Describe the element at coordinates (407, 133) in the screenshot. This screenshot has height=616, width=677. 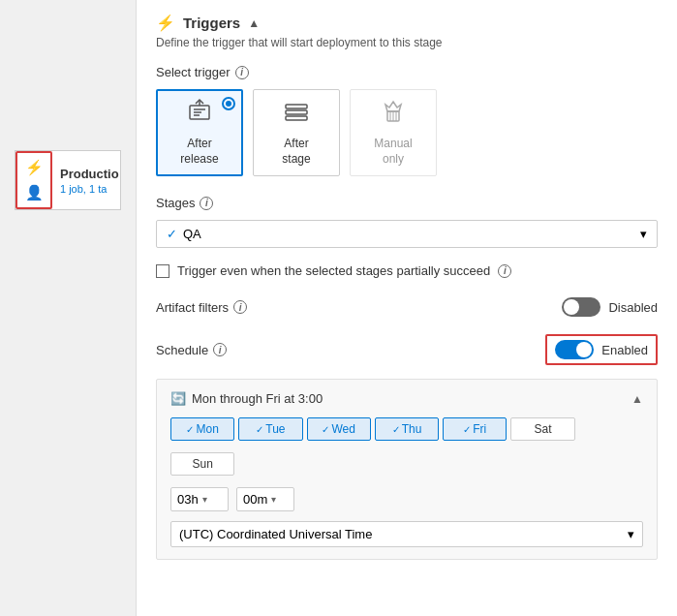
I see `trigger-cards: Afterrelease Afterstage` at that location.